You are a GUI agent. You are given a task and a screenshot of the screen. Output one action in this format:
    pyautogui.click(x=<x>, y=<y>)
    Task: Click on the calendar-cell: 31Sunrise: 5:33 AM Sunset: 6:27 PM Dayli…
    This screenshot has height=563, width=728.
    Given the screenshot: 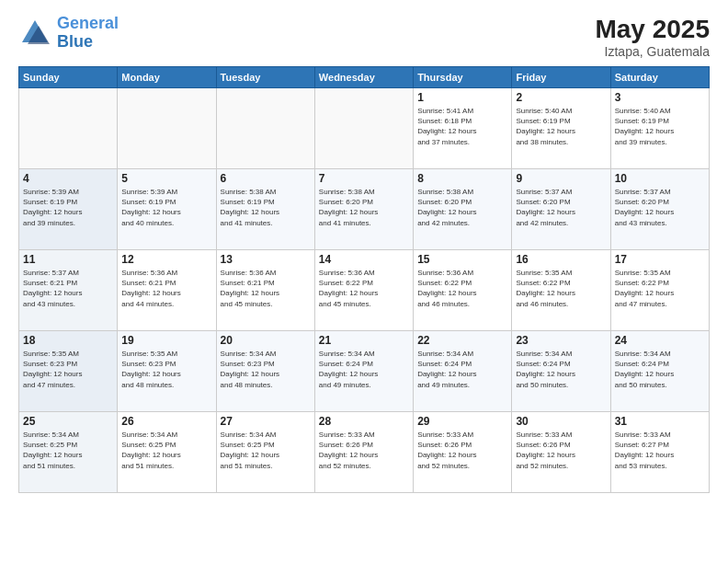 What is the action you would take?
    pyautogui.click(x=660, y=453)
    